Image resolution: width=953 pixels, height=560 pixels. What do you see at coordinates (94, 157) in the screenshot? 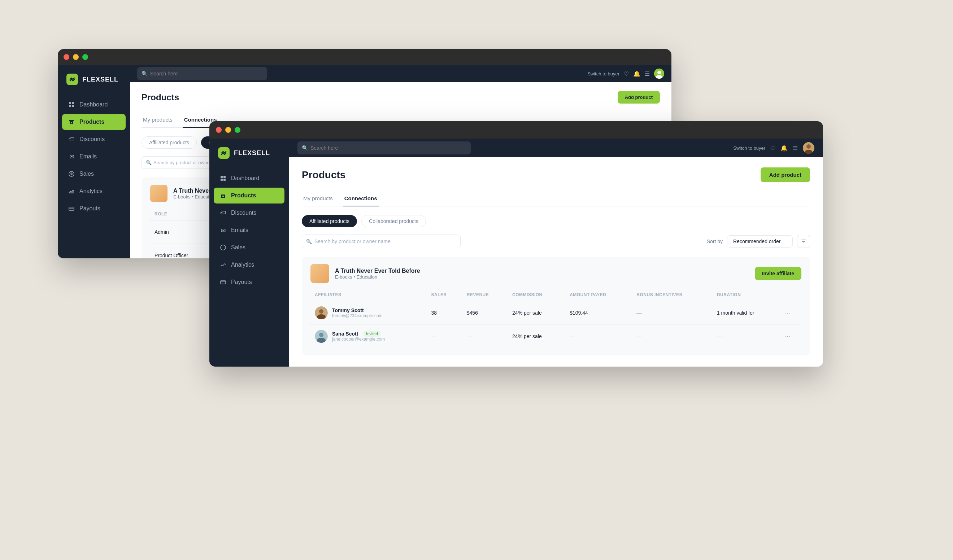
I see `sidebar-nav-back: Dashboard Products 🏷 Discounts ✉` at bounding box center [94, 157].